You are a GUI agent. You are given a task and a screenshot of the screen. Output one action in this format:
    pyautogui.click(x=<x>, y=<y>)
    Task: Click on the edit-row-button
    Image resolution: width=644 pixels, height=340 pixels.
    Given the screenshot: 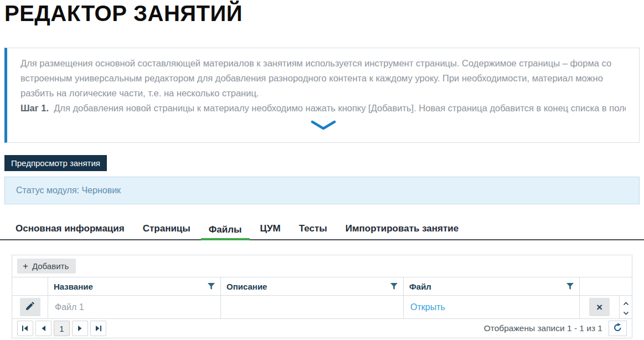 What is the action you would take?
    pyautogui.click(x=30, y=307)
    